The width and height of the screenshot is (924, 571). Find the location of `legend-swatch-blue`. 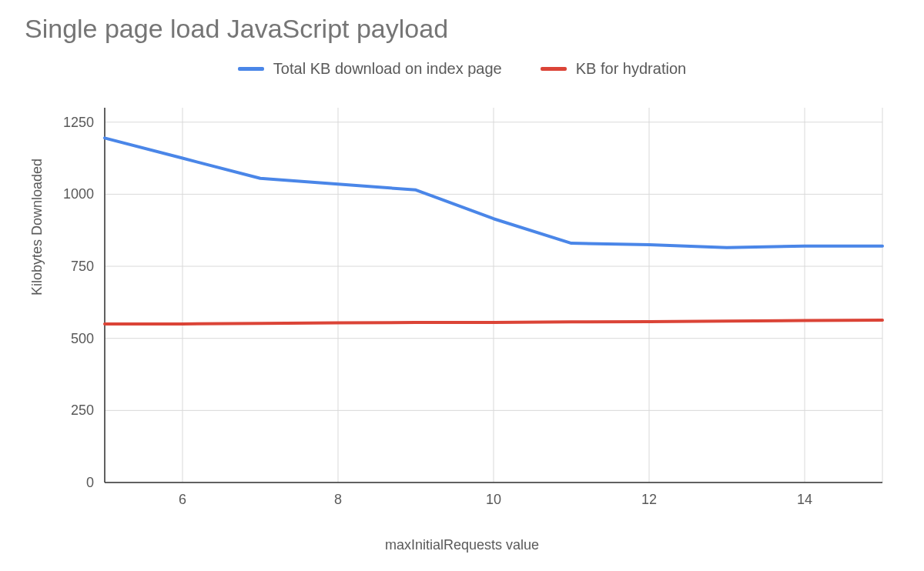

legend-swatch-blue is located at coordinates (251, 69).